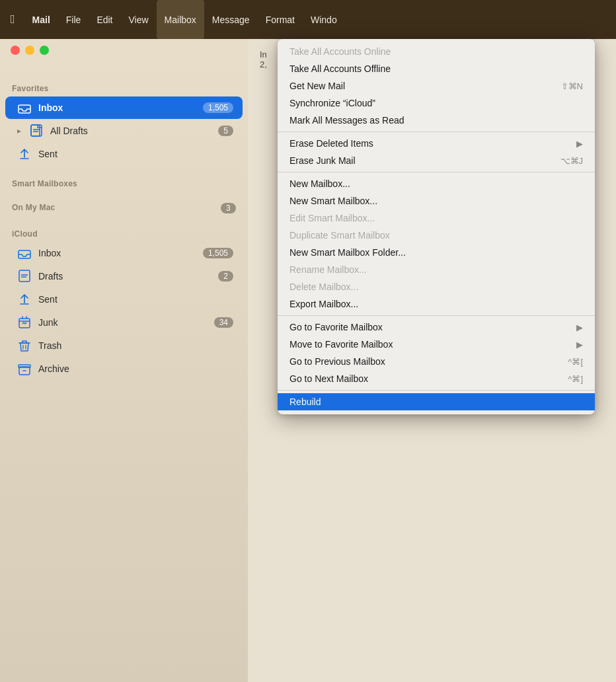  What do you see at coordinates (136, 346) in the screenshot?
I see `icloud-trash-label: Trash` at bounding box center [136, 346].